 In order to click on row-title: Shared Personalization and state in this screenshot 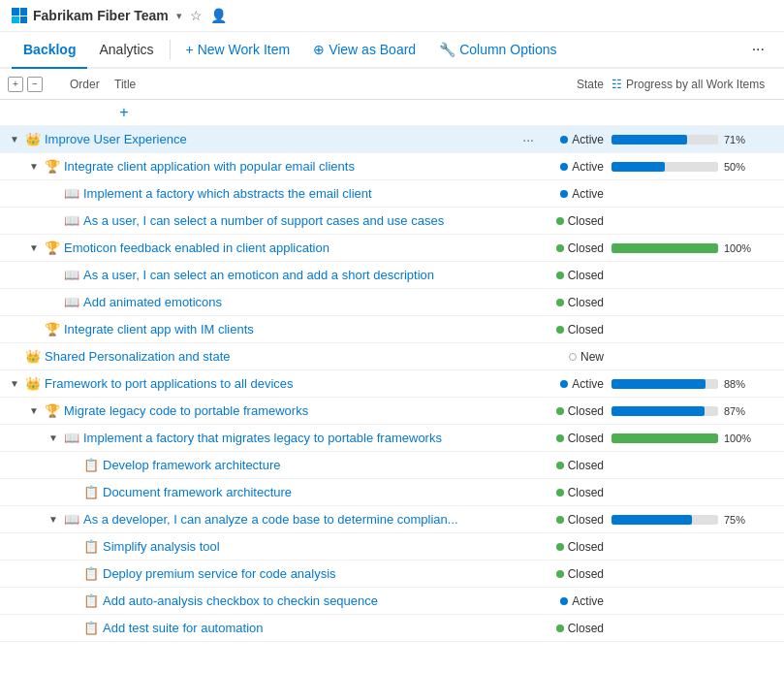, I will do `click(289, 357)`.